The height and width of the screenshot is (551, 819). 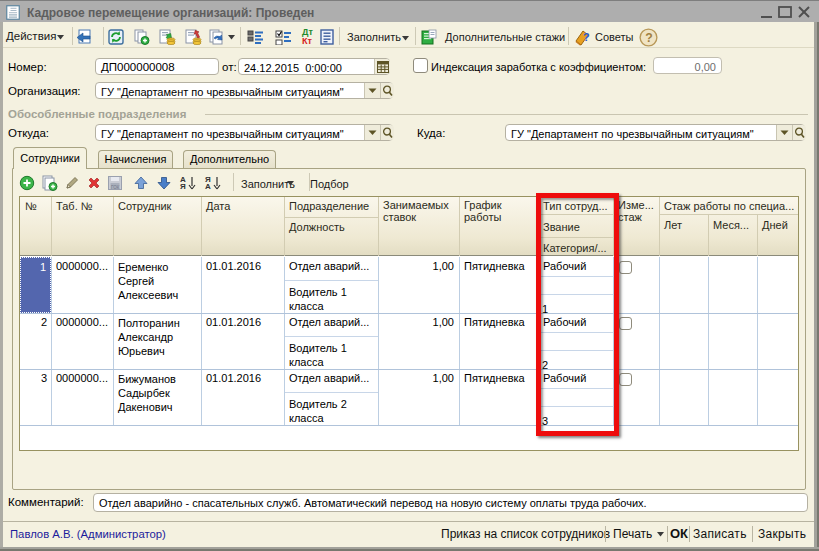 What do you see at coordinates (116, 188) in the screenshot?
I see `svg-text: ГОК` at bounding box center [116, 188].